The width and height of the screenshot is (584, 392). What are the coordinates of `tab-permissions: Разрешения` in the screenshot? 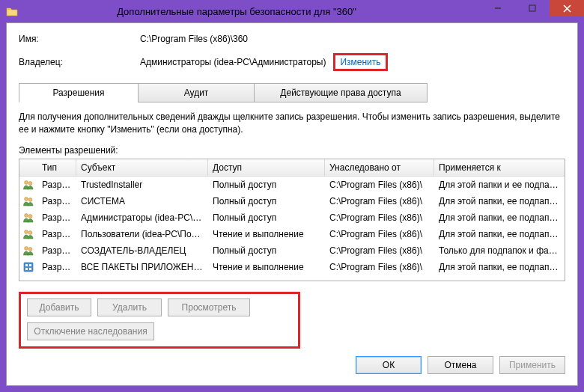 It's located at (79, 93).